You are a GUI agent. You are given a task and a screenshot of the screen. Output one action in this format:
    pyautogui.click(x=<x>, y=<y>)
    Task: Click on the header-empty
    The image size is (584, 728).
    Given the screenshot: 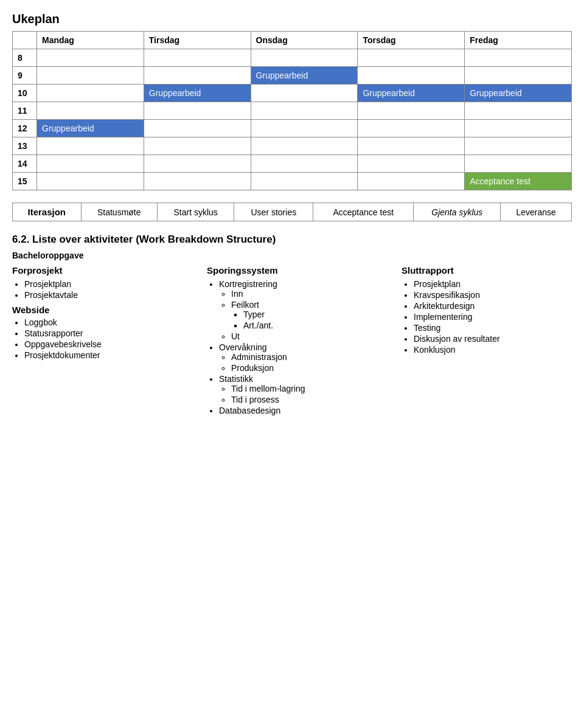 What is the action you would take?
    pyautogui.click(x=25, y=40)
    